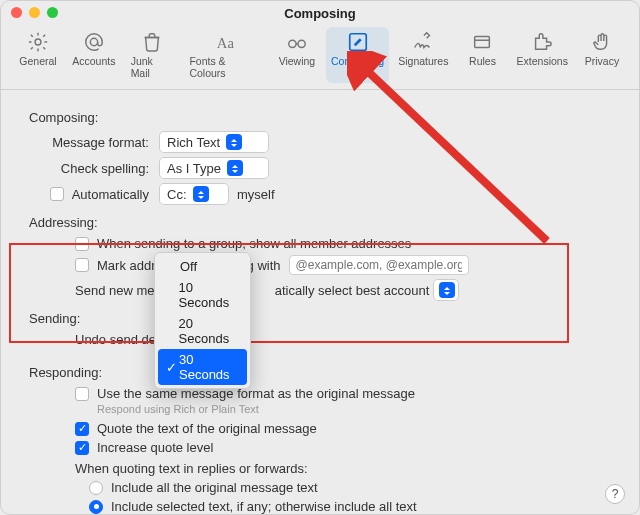  Describe the element at coordinates (256, 194) in the screenshot. I see `myself-label: myself` at that location.